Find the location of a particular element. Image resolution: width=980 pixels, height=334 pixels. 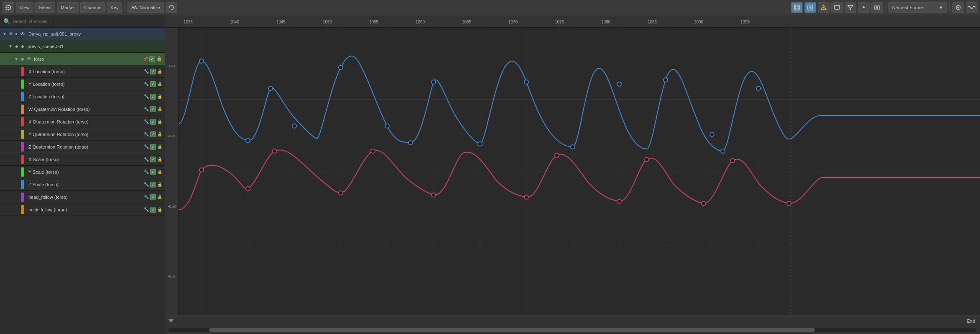

y-label-000: 0.00 is located at coordinates (171, 66).